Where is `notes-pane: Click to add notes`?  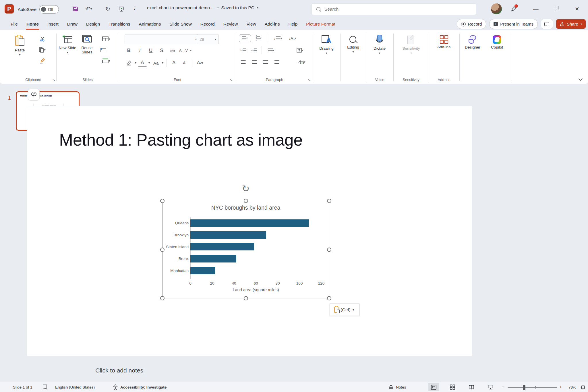
notes-pane: Click to add notes is located at coordinates (339, 370).